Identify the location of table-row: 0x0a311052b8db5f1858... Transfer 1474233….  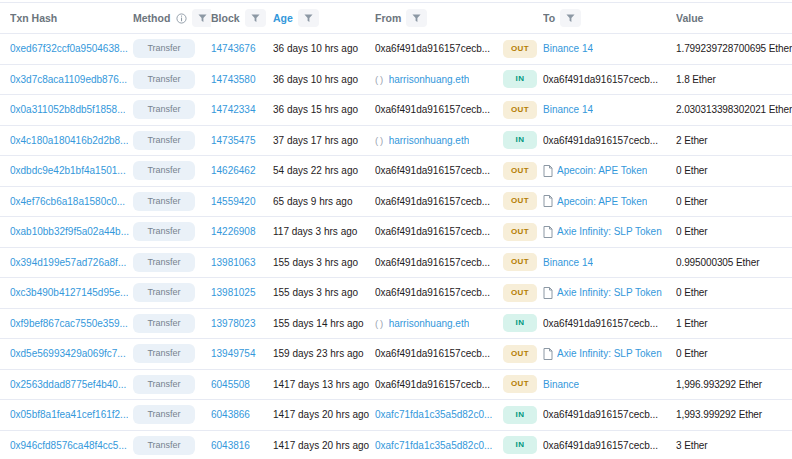
(396, 110).